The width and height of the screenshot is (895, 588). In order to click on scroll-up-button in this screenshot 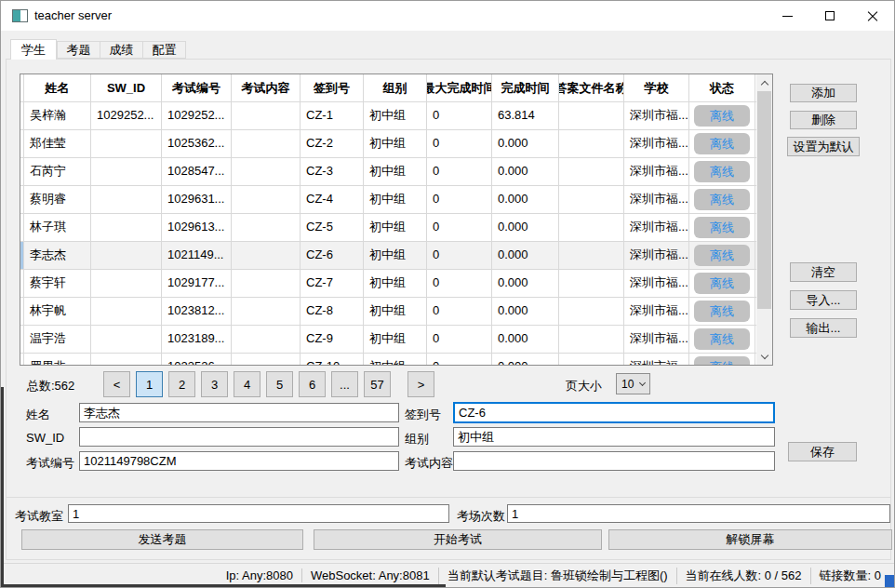, I will do `click(765, 82)`.